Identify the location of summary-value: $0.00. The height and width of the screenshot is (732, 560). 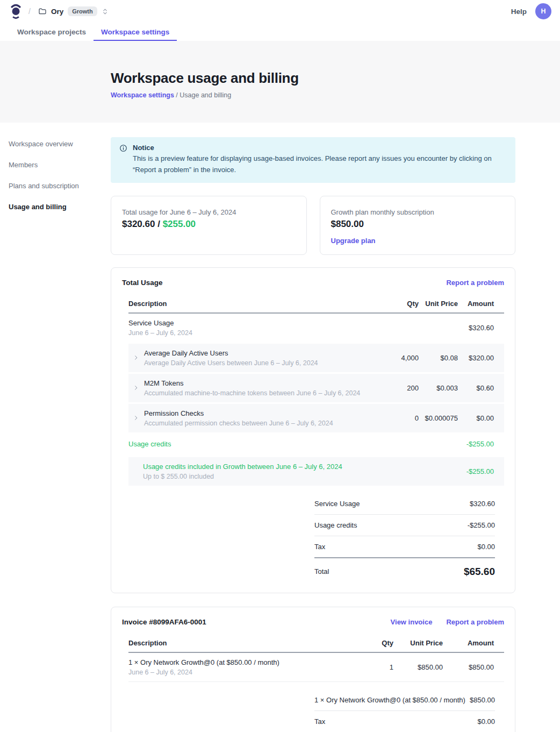
(486, 546).